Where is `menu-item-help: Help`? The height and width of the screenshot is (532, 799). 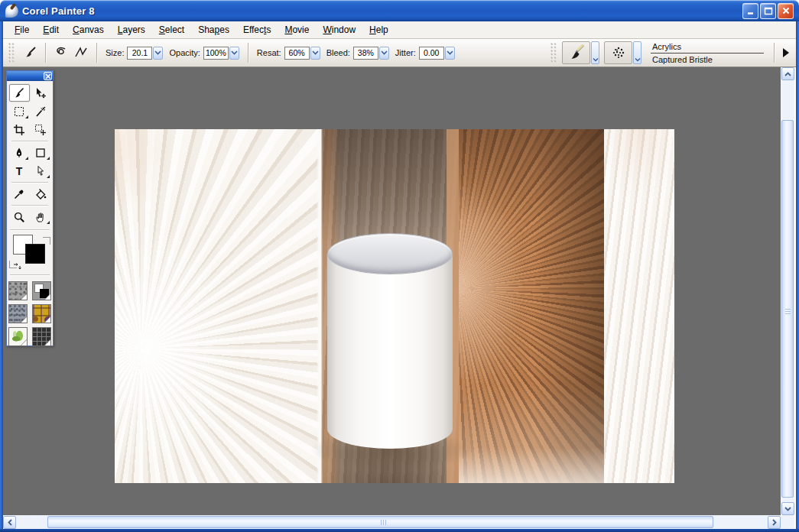 menu-item-help: Help is located at coordinates (379, 30).